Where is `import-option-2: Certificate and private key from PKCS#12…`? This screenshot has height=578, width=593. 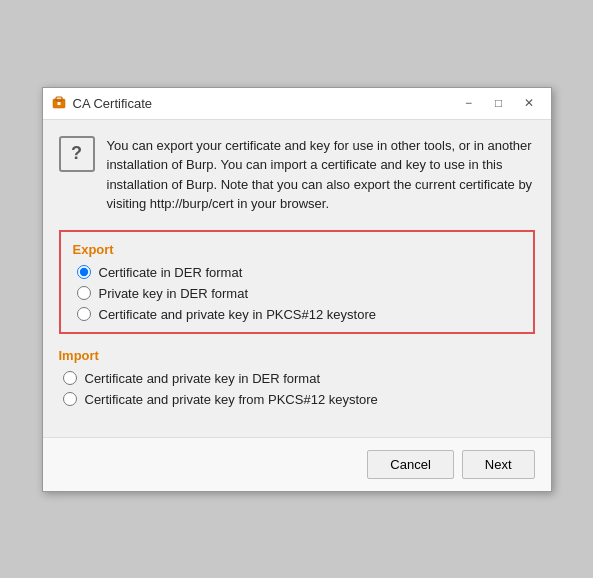
import-option-2: Certificate and private key from PKCS#12… is located at coordinates (299, 400).